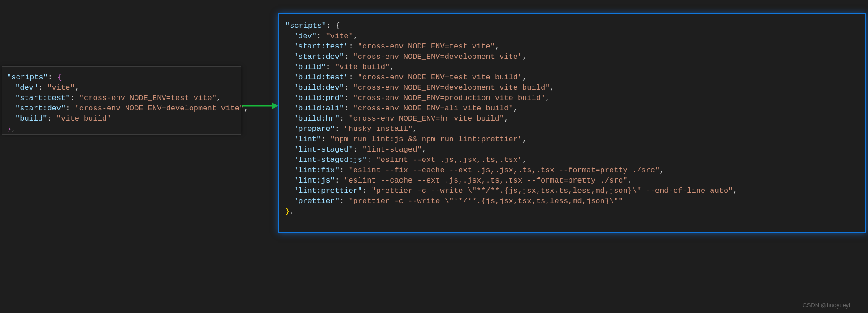 The width and height of the screenshot is (868, 313). I want to click on json-key: "prepare", so click(314, 129).